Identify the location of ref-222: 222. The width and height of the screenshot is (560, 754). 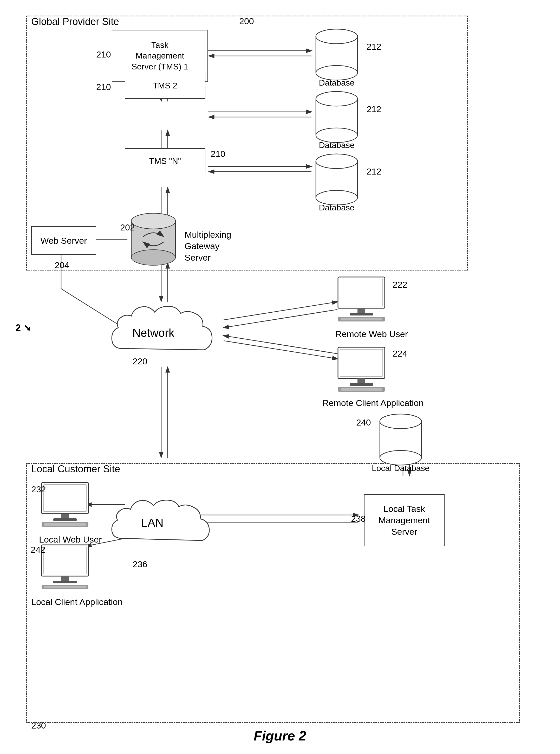
(400, 285).